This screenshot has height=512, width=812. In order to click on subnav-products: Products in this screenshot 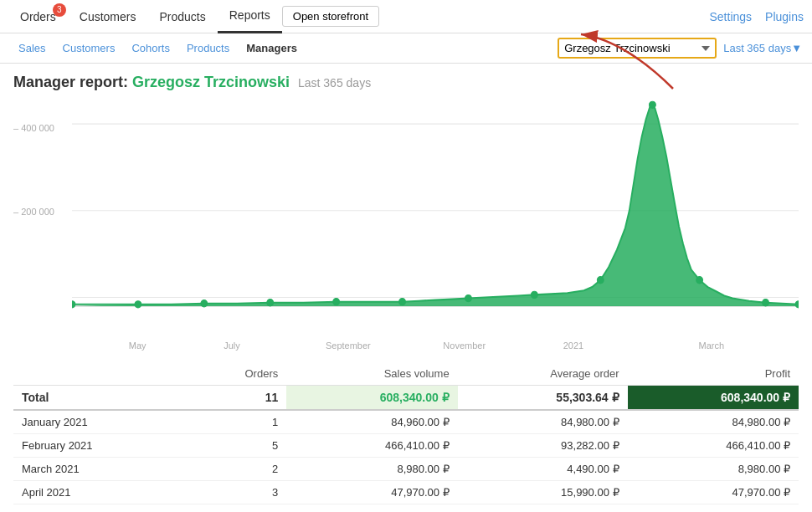, I will do `click(208, 49)`.